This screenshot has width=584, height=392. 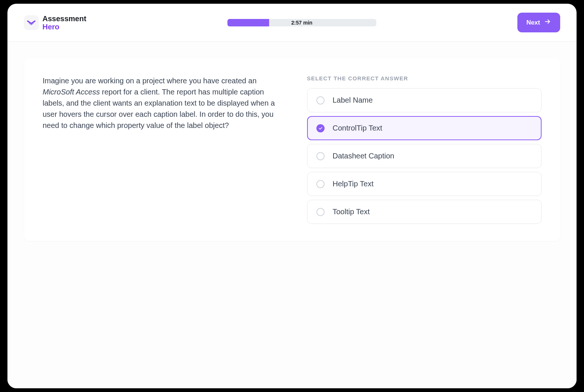 I want to click on answer-option-3: HelpTip Text, so click(x=424, y=184).